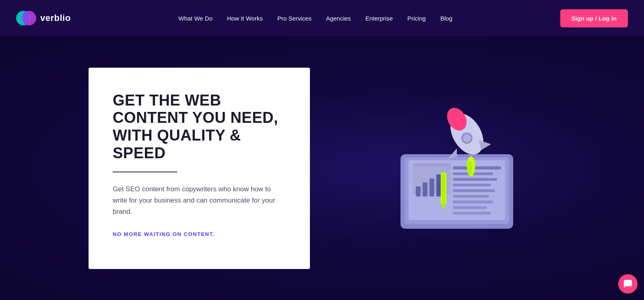  I want to click on chat-bubble-button, so click(628, 284).